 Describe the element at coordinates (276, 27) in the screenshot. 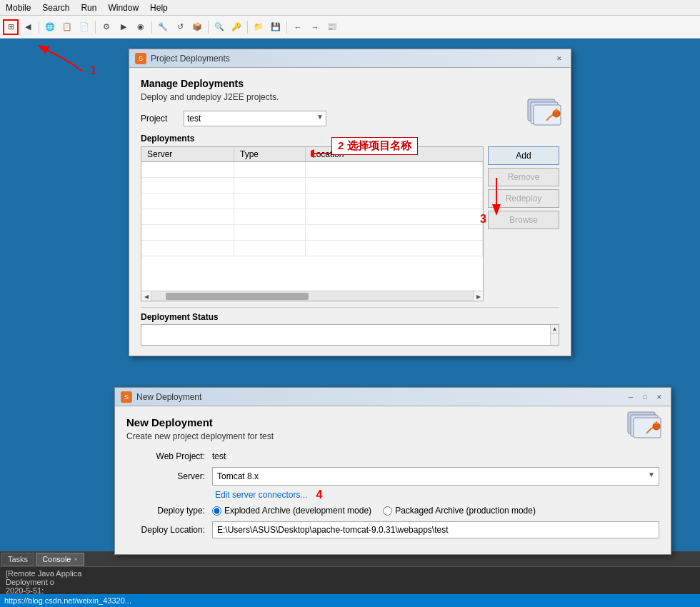

I see `toolbar-btn-14: 💾` at that location.